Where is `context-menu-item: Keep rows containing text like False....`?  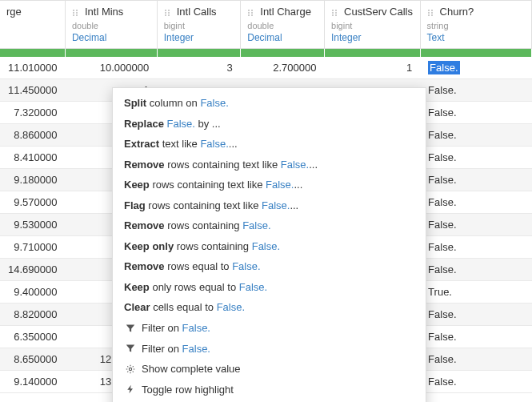 context-menu-item: Keep rows containing text like False.... is located at coordinates (269, 185).